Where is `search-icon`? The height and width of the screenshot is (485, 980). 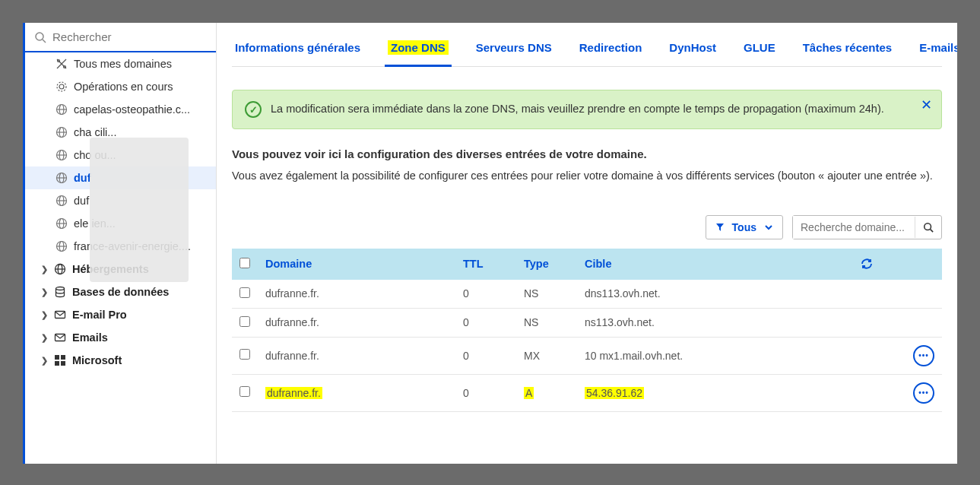
search-icon is located at coordinates (40, 37).